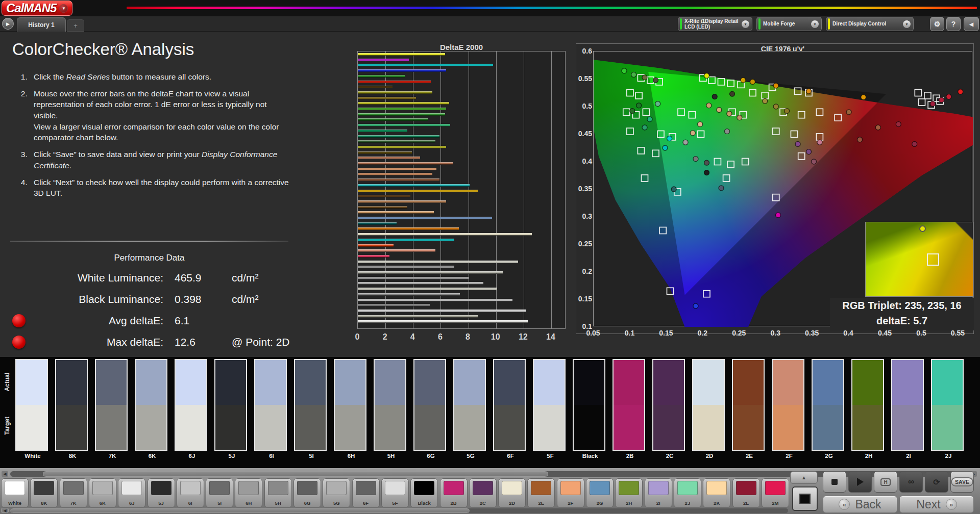 This screenshot has width=980, height=514. I want to click on scroll-left-button: ◀, so click(5, 474).